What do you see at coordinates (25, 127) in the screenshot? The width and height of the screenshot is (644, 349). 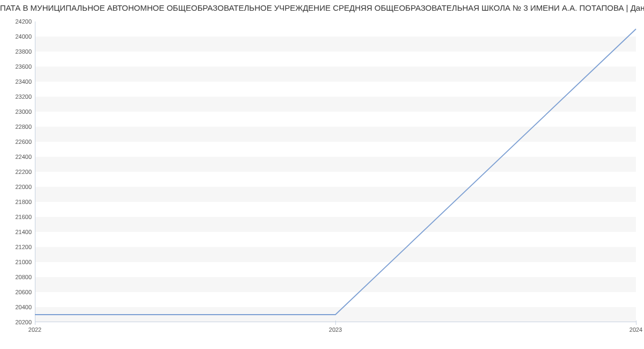 I see `y-tick-label: 22800` at bounding box center [25, 127].